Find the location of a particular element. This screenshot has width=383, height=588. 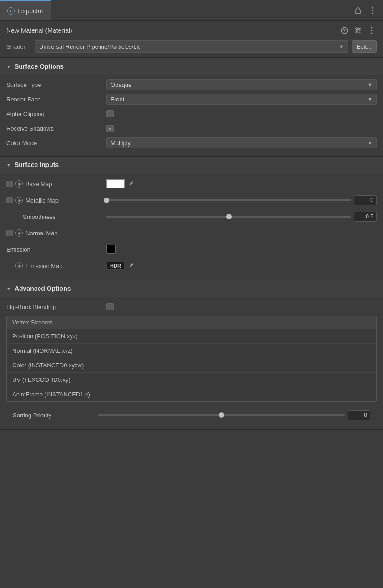

render-face-label: Render Face is located at coordinates (56, 99).